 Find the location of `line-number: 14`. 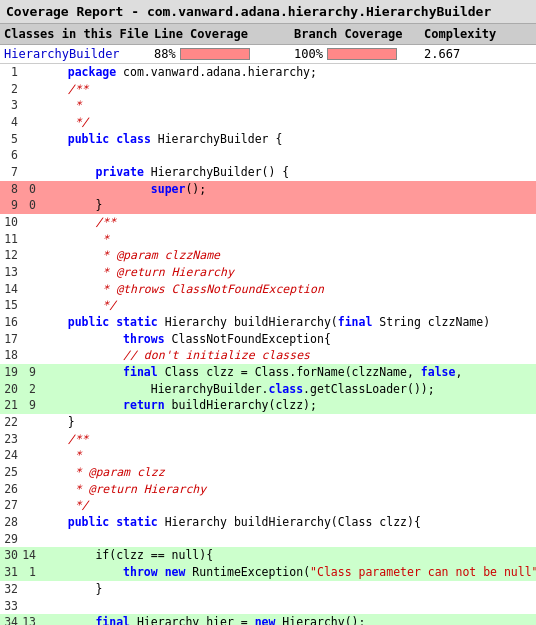

line-number: 14 is located at coordinates (10, 290).